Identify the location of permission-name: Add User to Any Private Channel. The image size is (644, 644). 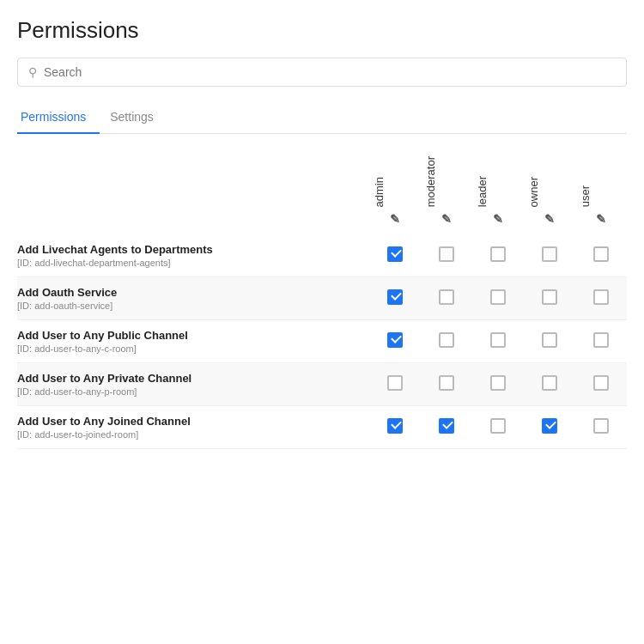
(190, 378).